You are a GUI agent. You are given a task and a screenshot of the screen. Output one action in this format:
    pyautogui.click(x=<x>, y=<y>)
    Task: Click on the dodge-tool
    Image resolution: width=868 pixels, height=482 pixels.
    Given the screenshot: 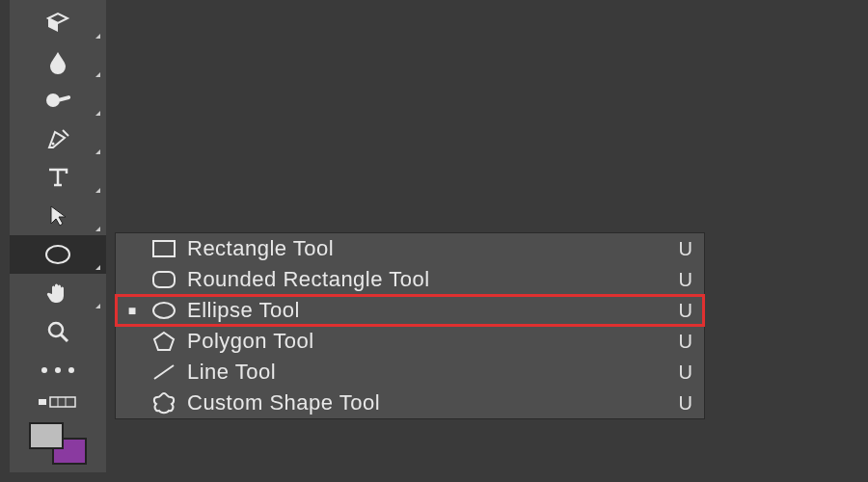 What is the action you would take?
    pyautogui.click(x=58, y=100)
    